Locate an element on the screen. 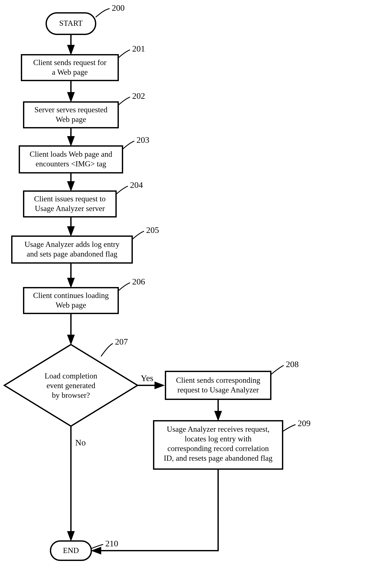 The image size is (372, 588). node-202: Server serves requested Web page is located at coordinates (71, 115).